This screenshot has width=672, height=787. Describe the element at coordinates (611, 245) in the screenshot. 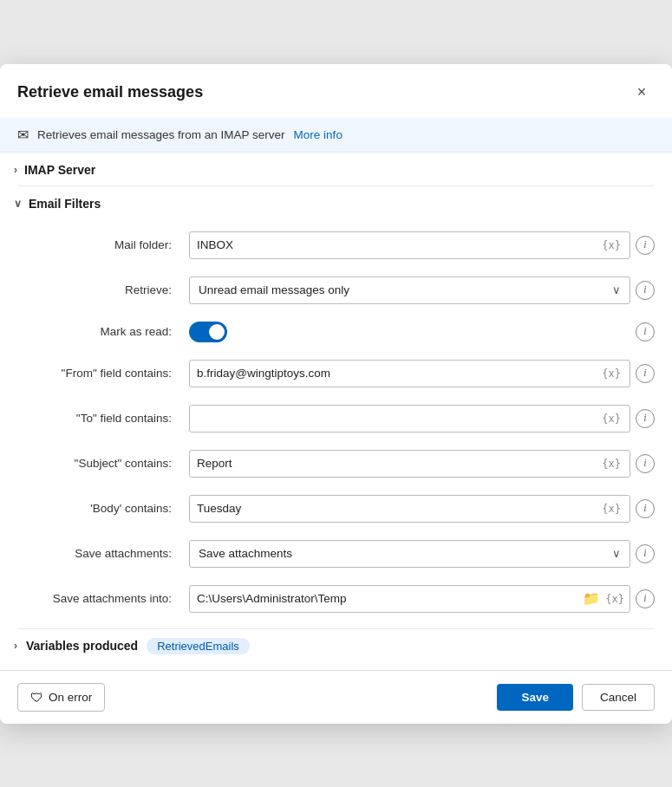

I see `mail-folder-var-badge: {x}` at that location.